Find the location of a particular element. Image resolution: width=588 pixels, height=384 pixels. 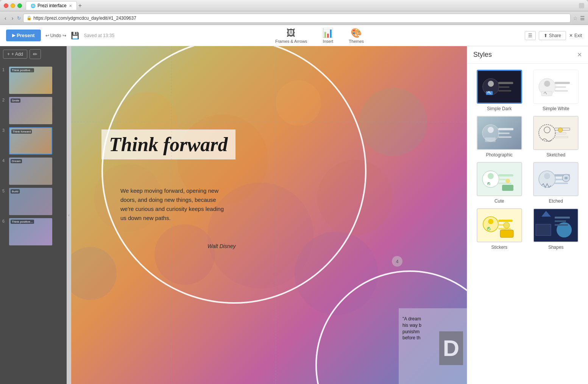

style-item-shapes: Shapes is located at coordinates (556, 229).